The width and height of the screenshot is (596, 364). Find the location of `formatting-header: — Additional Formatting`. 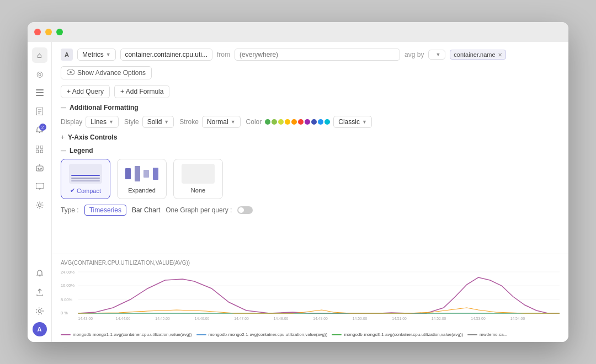

formatting-header: — Additional Formatting is located at coordinates (310, 108).